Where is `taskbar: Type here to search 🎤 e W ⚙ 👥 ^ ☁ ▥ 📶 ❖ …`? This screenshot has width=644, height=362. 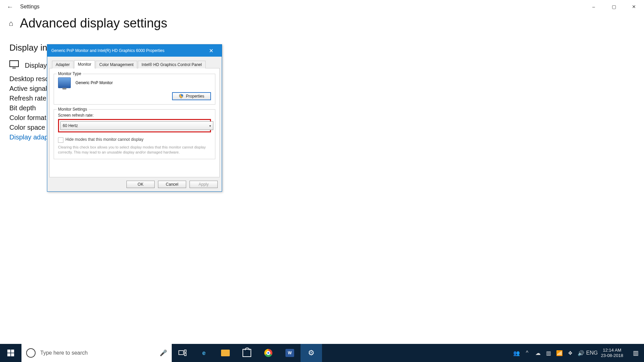
taskbar: Type here to search 🎤 e W ⚙ 👥 ^ ☁ ▥ 📶 ❖ … is located at coordinates (322, 353).